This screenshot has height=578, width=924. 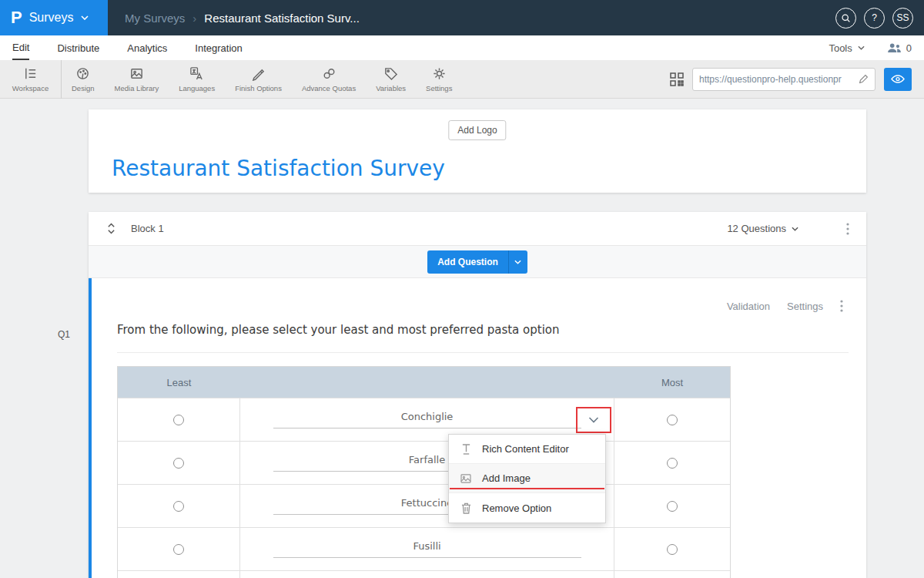 I want to click on toolbar-item-design: Design, so click(x=83, y=79).